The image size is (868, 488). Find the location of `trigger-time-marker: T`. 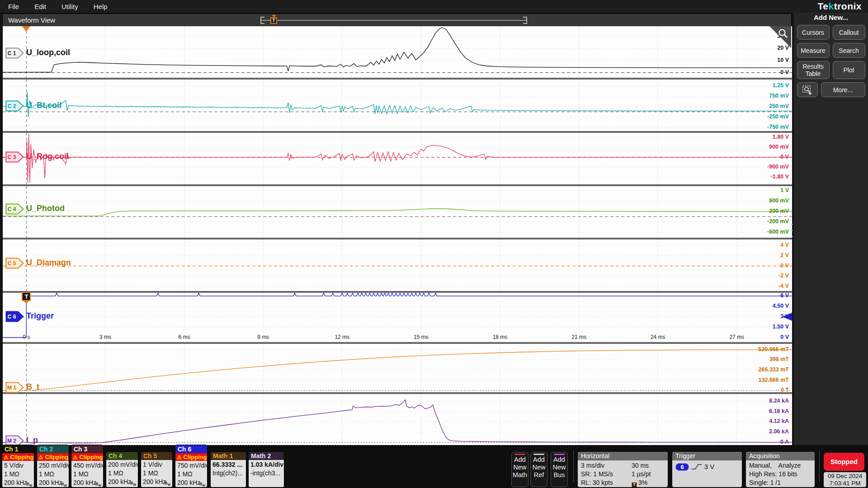

trigger-time-marker: T is located at coordinates (26, 296).